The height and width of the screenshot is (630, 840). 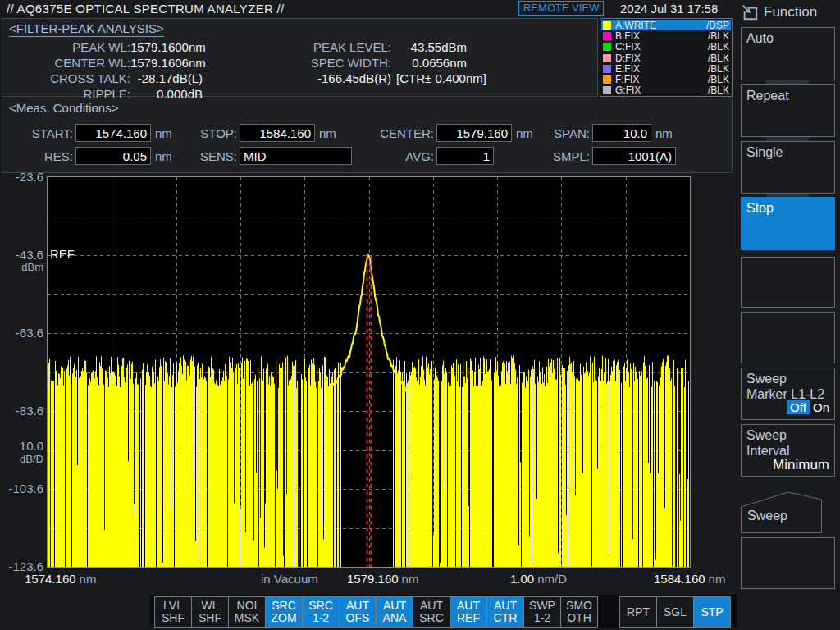 I want to click on res-label: RES:, so click(x=39, y=156).